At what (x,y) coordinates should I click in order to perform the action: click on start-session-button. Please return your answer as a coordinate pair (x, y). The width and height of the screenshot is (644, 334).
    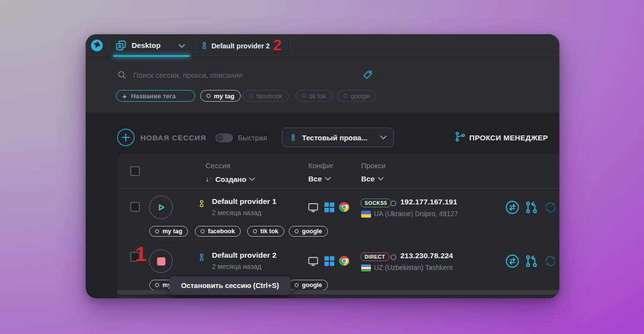
    Looking at the image, I should click on (161, 207).